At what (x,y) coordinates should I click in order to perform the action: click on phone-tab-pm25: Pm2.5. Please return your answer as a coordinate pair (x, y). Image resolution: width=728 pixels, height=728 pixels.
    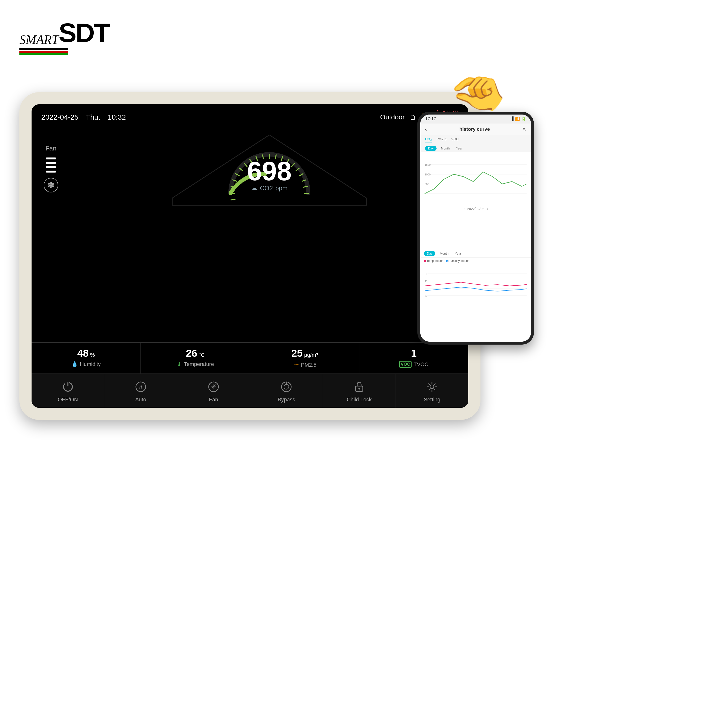
    Looking at the image, I should click on (442, 140).